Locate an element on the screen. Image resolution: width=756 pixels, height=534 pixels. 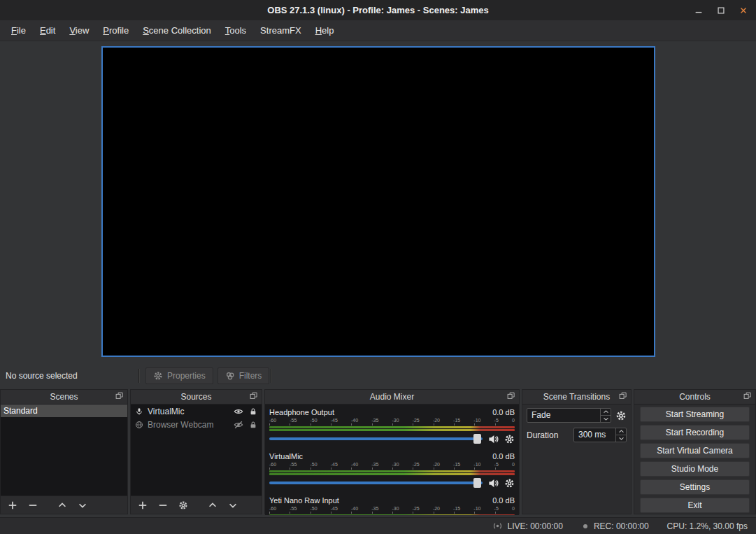
source-move-up-button is located at coordinates (213, 505).